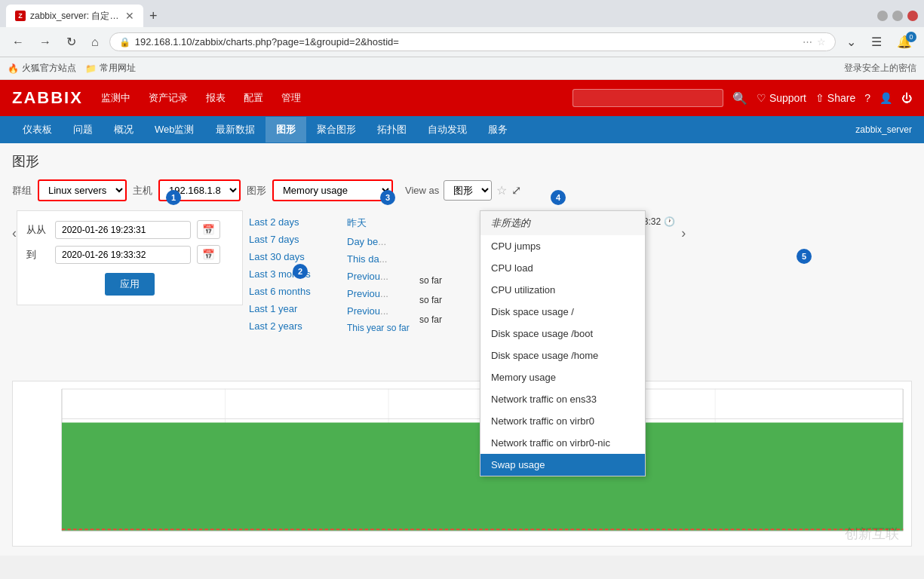  Describe the element at coordinates (116, 98) in the screenshot. I see `nav-monitoring: 监测中` at that location.